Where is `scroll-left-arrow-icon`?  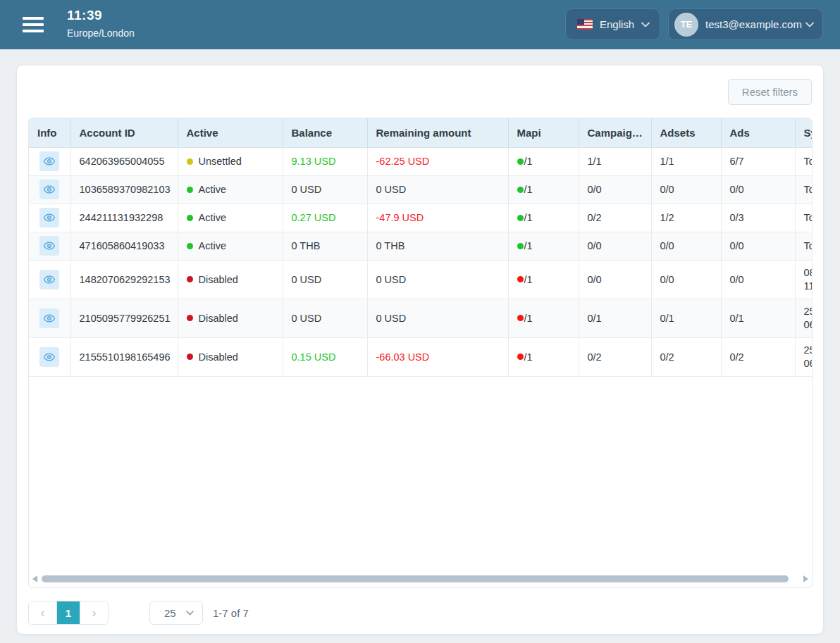
scroll-left-arrow-icon is located at coordinates (35, 579).